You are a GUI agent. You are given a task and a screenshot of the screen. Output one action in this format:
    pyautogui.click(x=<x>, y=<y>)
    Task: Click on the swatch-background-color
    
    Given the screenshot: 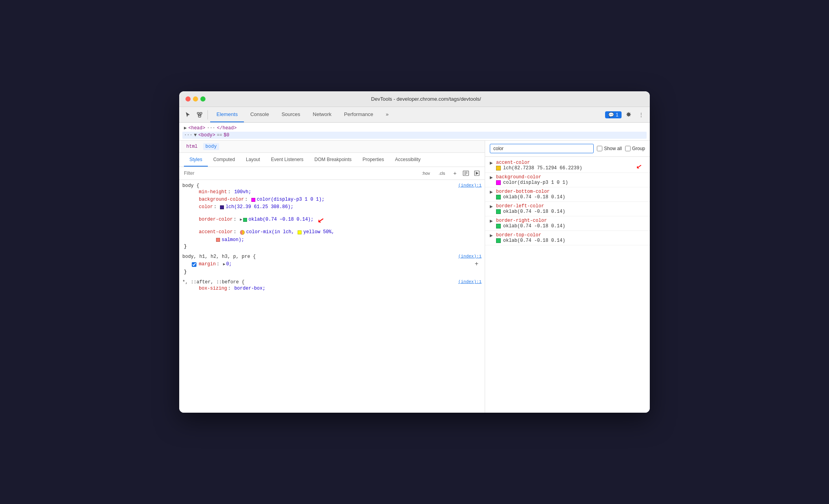 What is the action you would take?
    pyautogui.click(x=253, y=200)
    